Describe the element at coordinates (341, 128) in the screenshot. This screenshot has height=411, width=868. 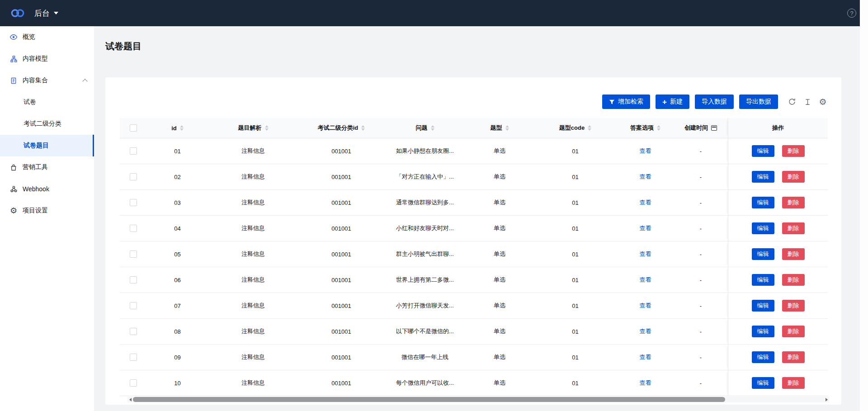
I see `header-category-id: 考试二级分类id` at that location.